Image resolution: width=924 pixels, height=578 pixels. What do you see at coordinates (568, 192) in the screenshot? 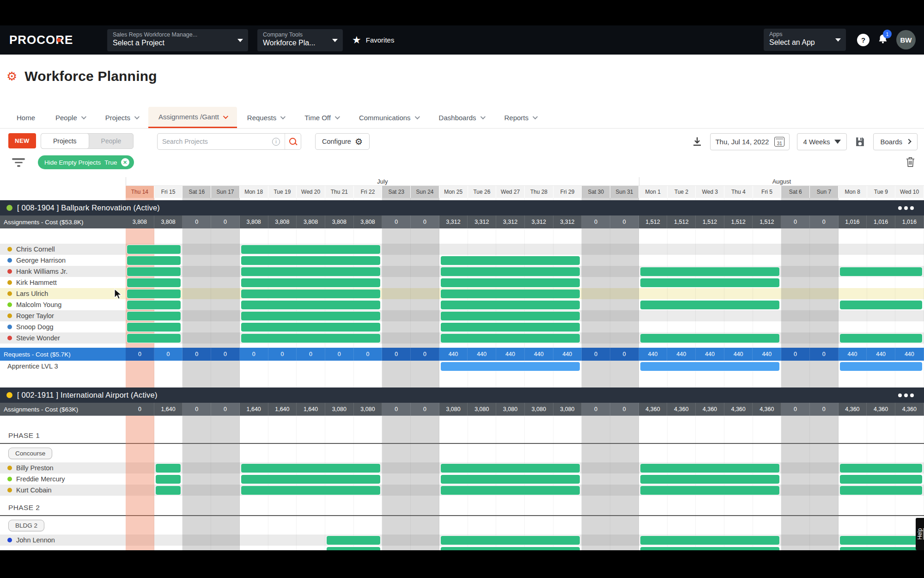
I see `day-header-cell: Fri 29` at bounding box center [568, 192].